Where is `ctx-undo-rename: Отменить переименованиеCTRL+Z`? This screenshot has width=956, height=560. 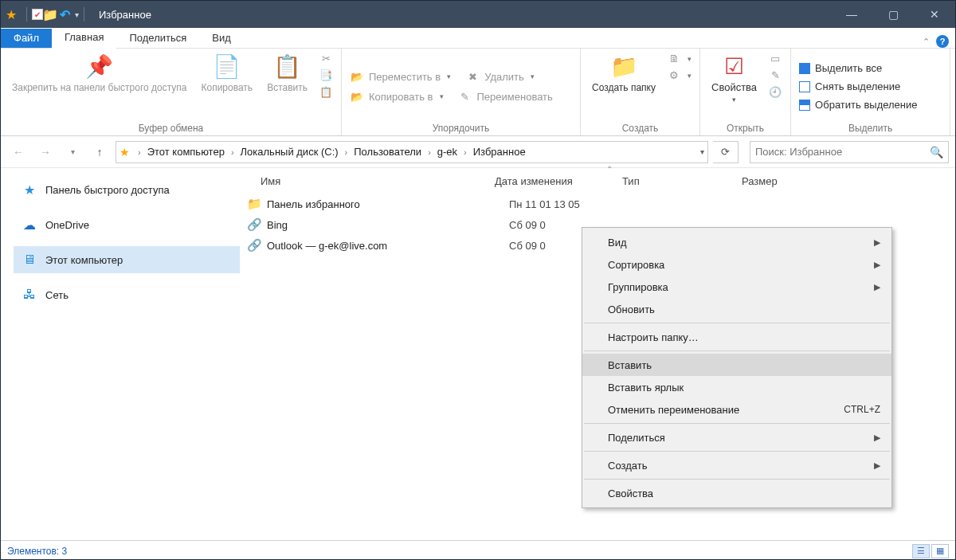 ctx-undo-rename: Отменить переименованиеCTRL+Z is located at coordinates (737, 409).